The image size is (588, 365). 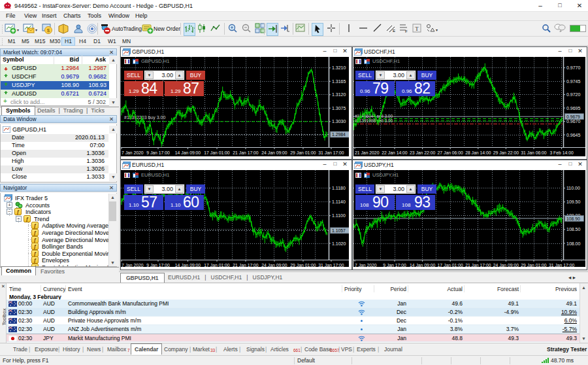 What do you see at coordinates (574, 109) in the screenshot?
I see `svg-text: 0.9695` at bounding box center [574, 109].